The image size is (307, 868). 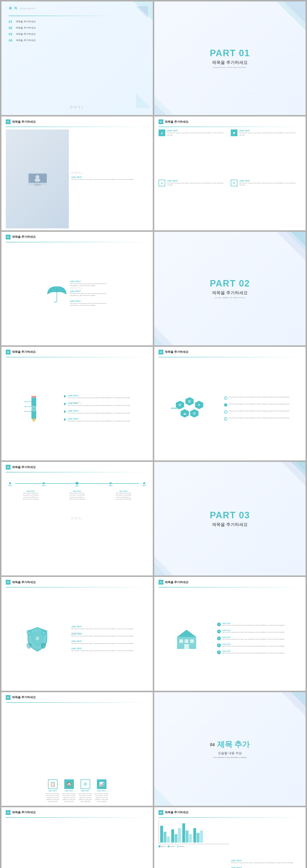 What do you see at coordinates (89, 301) in the screenshot?
I see `umbrella-label-2: ADD TEXT` at bounding box center [89, 301].